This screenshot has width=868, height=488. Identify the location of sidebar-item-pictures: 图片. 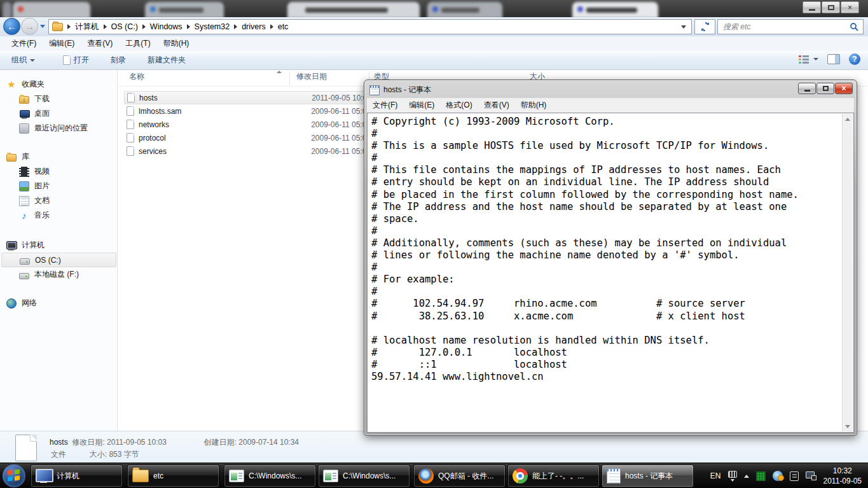
(59, 186).